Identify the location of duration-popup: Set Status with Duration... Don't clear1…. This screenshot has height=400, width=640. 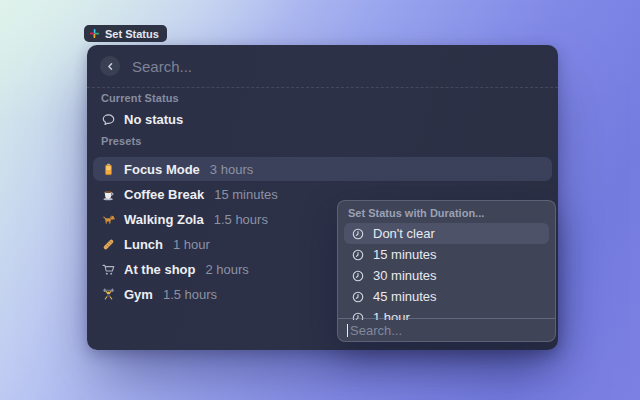
(446, 271).